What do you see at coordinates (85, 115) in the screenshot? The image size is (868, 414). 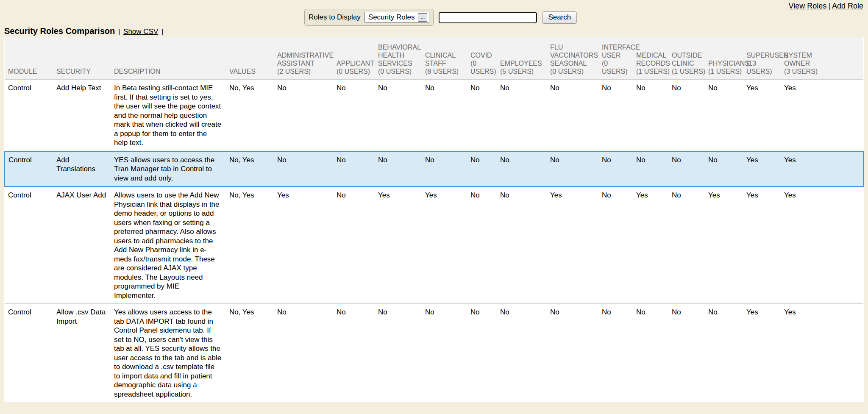 I see `cell-security: Add Help Text` at bounding box center [85, 115].